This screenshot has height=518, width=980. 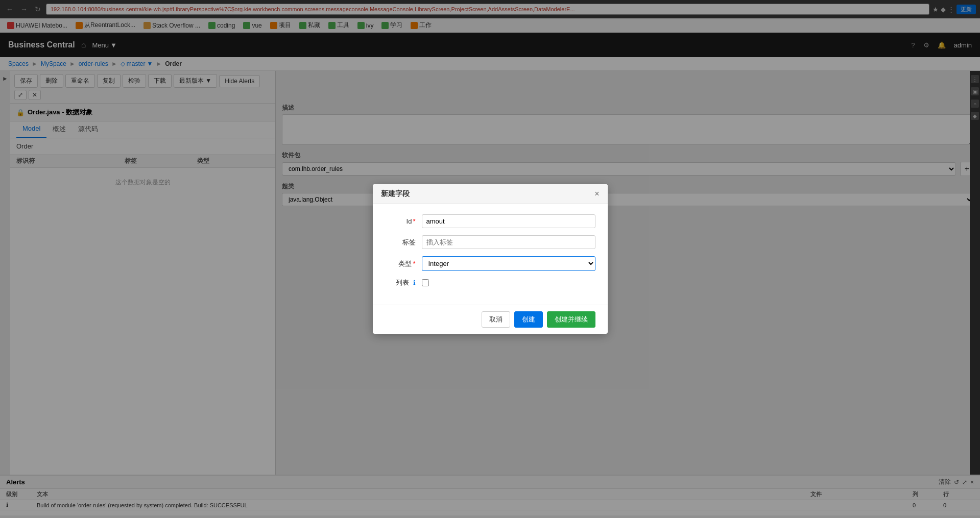 What do you see at coordinates (400, 221) in the screenshot?
I see `modal-id-label: Id*` at bounding box center [400, 221].